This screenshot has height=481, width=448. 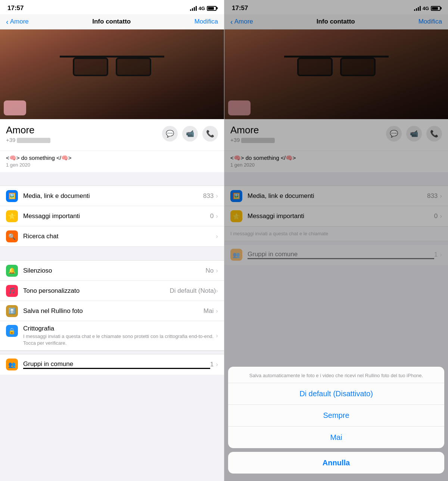 What do you see at coordinates (208, 196) in the screenshot?
I see `media-value-left: 833` at bounding box center [208, 196].